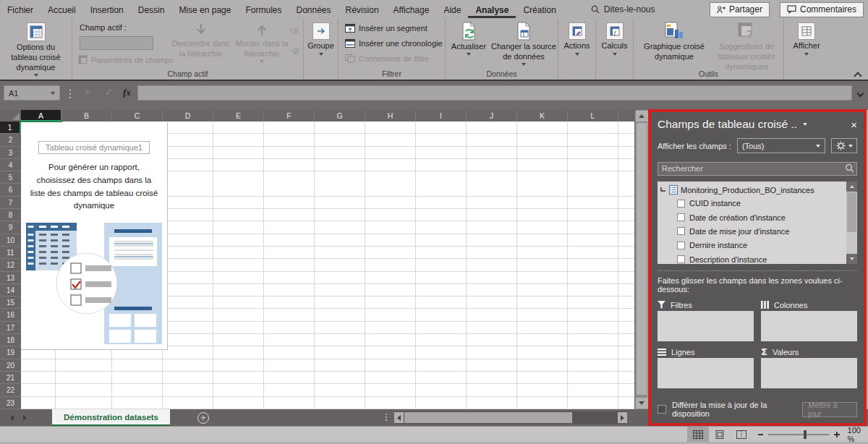 The image size is (868, 444). Describe the element at coordinates (752, 231) in the screenshot. I see `field-item: Date de mise jour d'instance` at that location.